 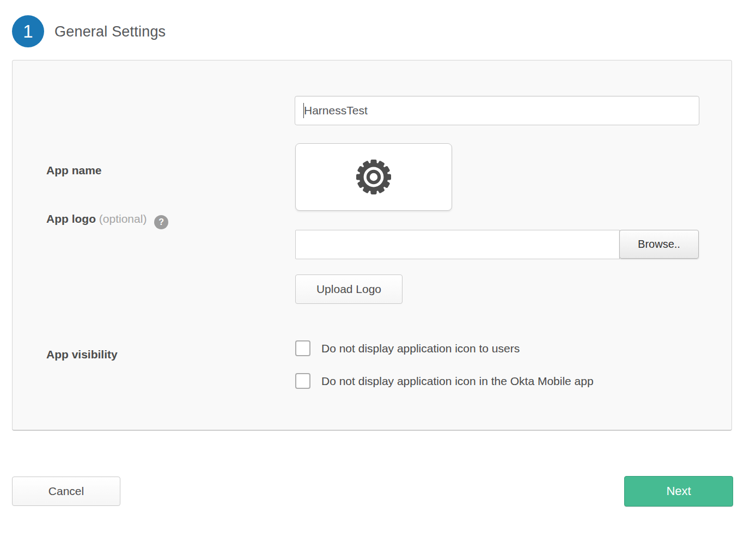 I want to click on question-mark-icon: ?, so click(x=161, y=222).